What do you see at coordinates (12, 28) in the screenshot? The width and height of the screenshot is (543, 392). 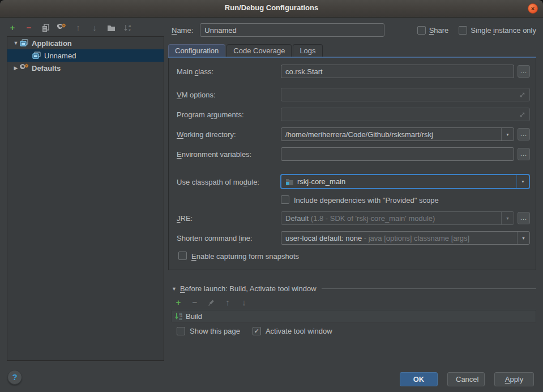 I see `add-configuration-icon: +` at bounding box center [12, 28].